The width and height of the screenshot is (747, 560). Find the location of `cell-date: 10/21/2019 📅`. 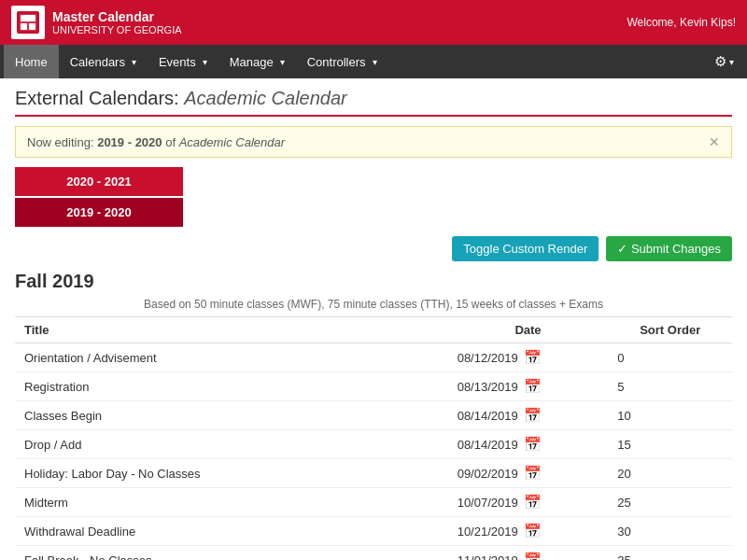

cell-date: 10/21/2019 📅 is located at coordinates (529, 532).